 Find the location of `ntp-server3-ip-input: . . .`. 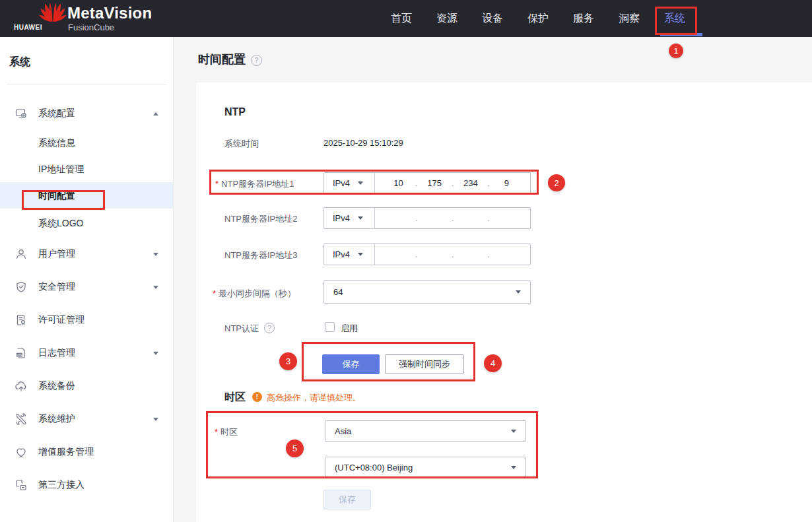

ntp-server3-ip-input: . . . is located at coordinates (453, 255).